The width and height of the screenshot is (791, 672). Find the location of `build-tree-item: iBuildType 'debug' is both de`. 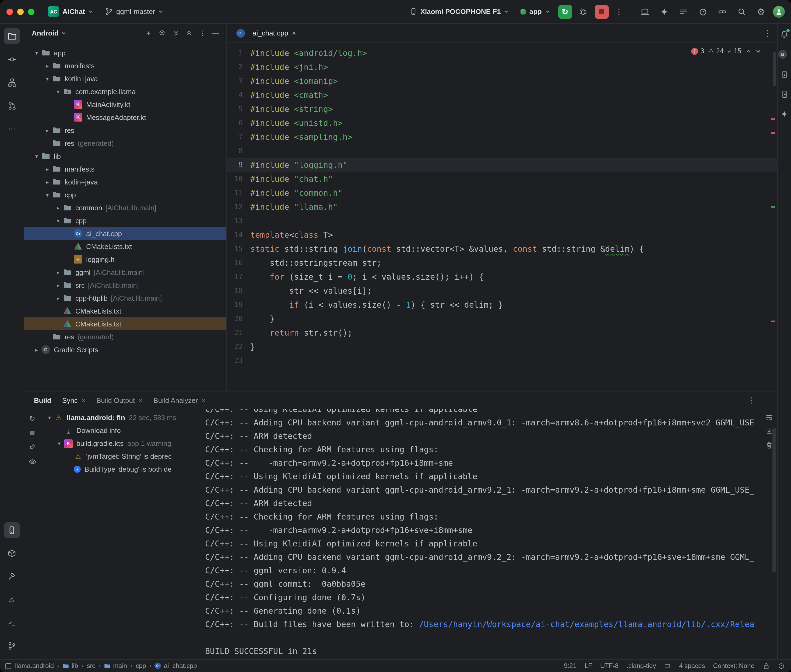

build-tree-item: iBuildType 'debug' is both de is located at coordinates (117, 469).